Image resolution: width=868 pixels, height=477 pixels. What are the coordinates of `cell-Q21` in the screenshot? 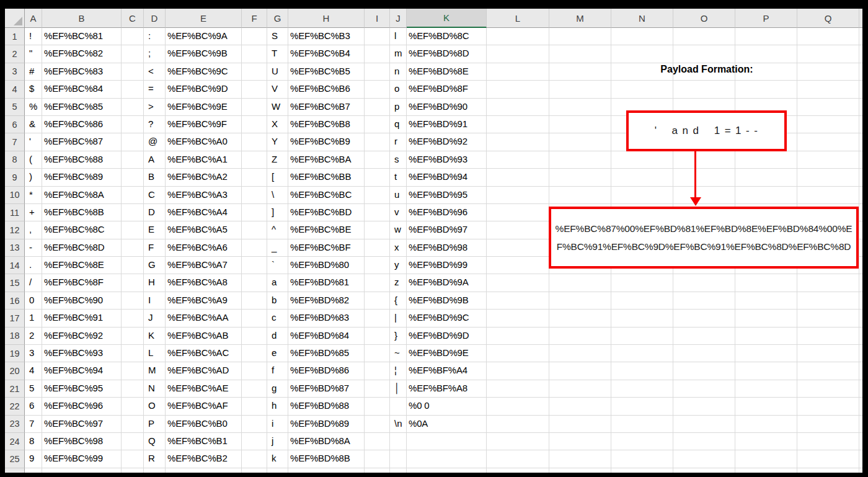 It's located at (828, 389).